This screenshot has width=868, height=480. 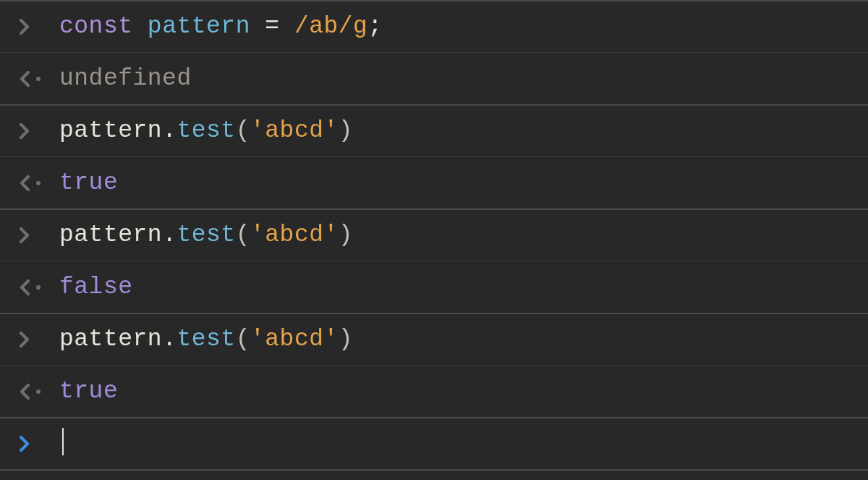 What do you see at coordinates (434, 26) in the screenshot?
I see `console-input-row: const pattern = /ab/g;` at bounding box center [434, 26].